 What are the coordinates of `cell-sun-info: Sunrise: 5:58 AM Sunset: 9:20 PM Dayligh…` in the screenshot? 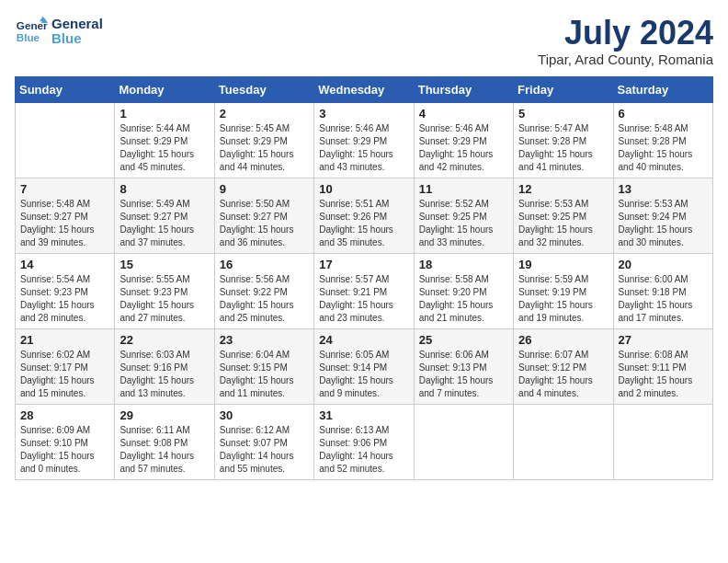 It's located at (463, 299).